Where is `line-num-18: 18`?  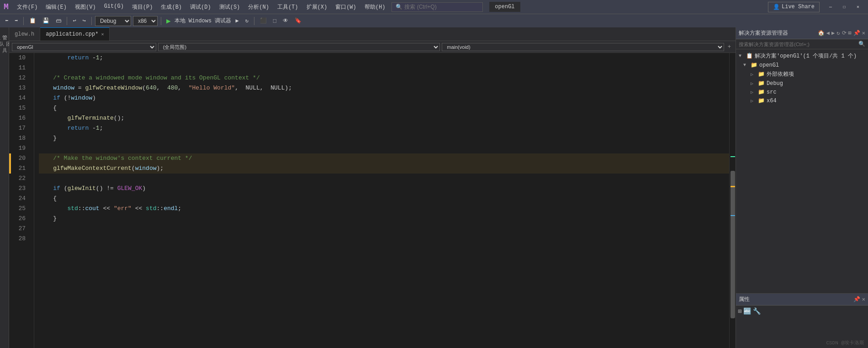
line-num-18: 18 is located at coordinates (19, 138).